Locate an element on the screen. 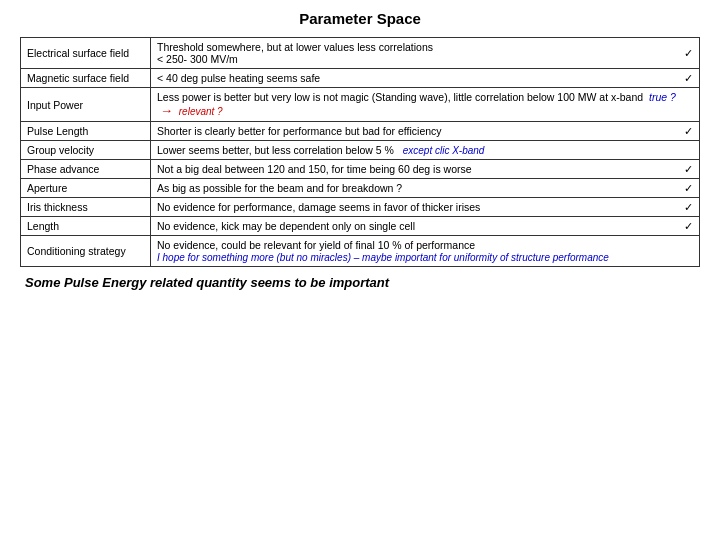 This screenshot has height=540, width=720. param-desc: < 40 deg pulse heating seems safe ✓ is located at coordinates (426, 78).